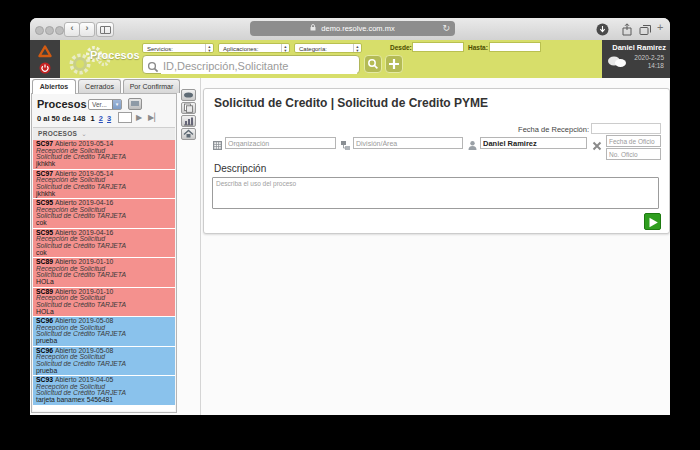 The height and width of the screenshot is (450, 700). Describe the element at coordinates (218, 142) in the screenshot. I see `organization-icon` at that location.